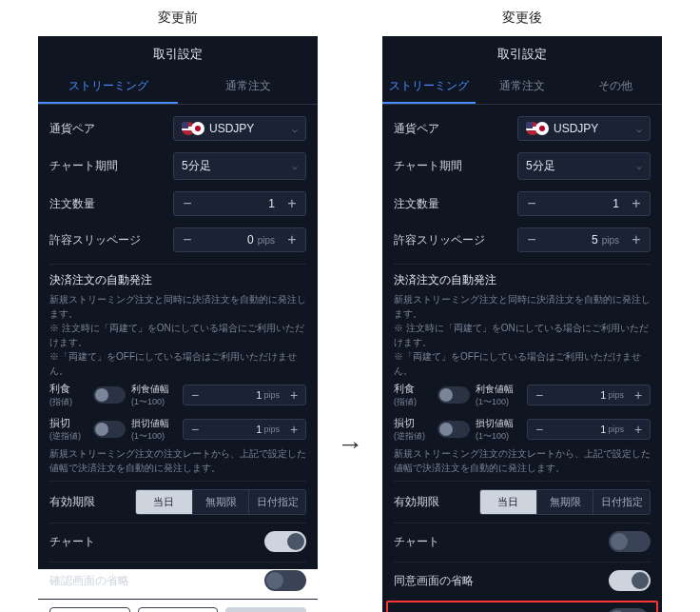 This screenshot has height=612, width=700. I want to click on chart-period-label: チャート期間, so click(428, 166).